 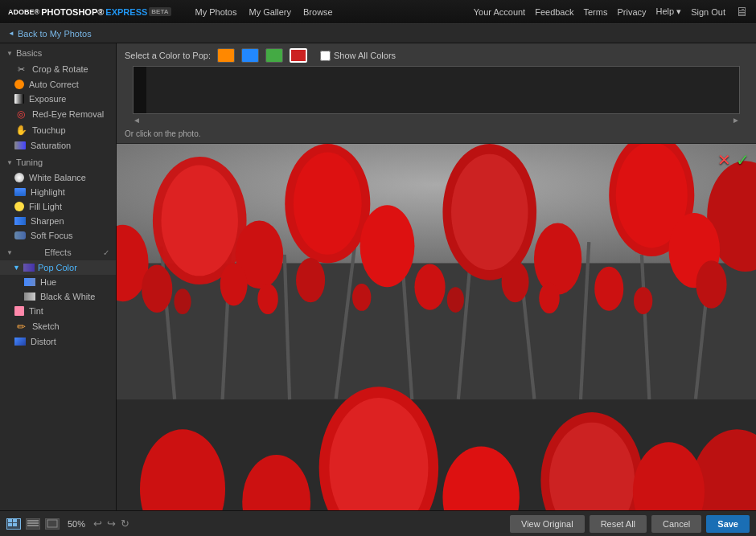 I want to click on sidebar-item-crop-rotate: ✂ Crop & Rotate, so click(x=58, y=69).